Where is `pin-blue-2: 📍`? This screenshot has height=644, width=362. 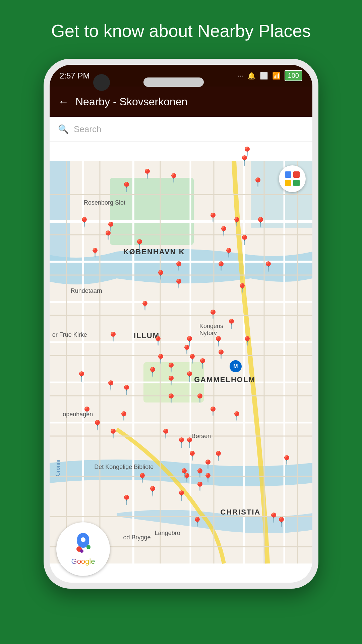
pin-blue-2: 📍 is located at coordinates (190, 341).